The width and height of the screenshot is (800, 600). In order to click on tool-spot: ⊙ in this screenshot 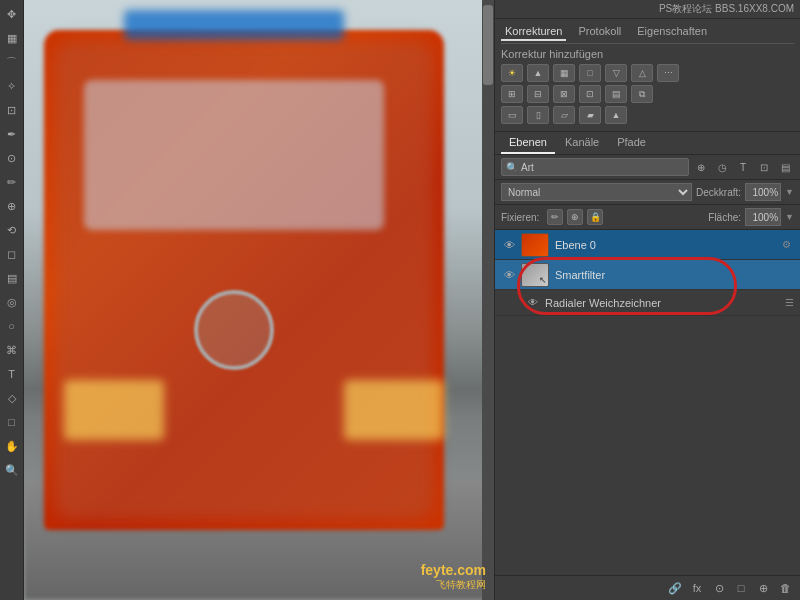, I will do `click(12, 158)`.